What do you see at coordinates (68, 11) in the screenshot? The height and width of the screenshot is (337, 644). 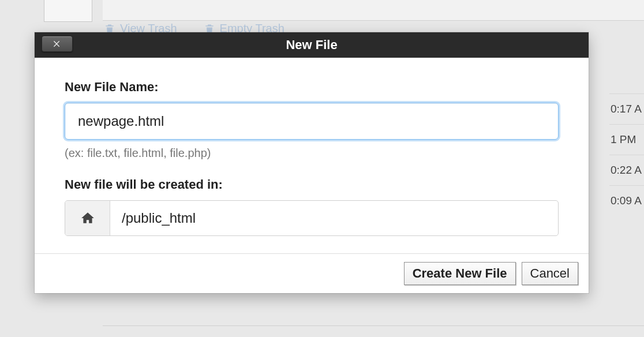 I see `background-tab-box` at bounding box center [68, 11].